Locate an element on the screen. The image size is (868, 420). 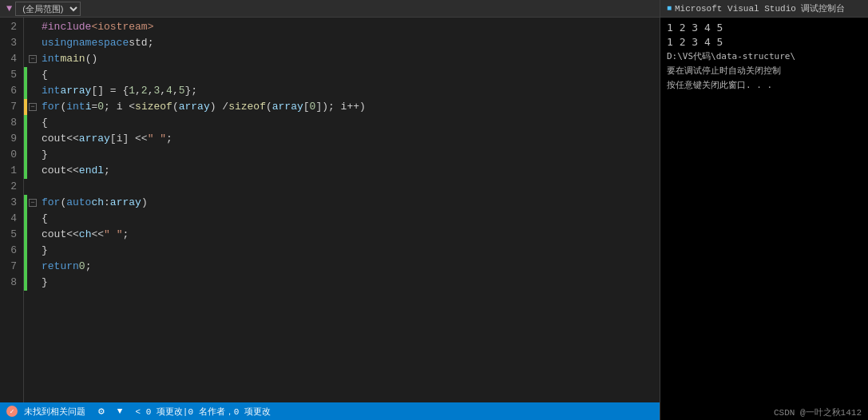
code-token: namespace is located at coordinates (101, 43).